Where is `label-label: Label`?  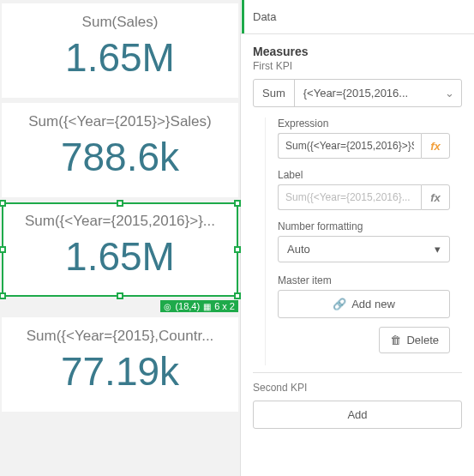 label-label: Label is located at coordinates (363, 175).